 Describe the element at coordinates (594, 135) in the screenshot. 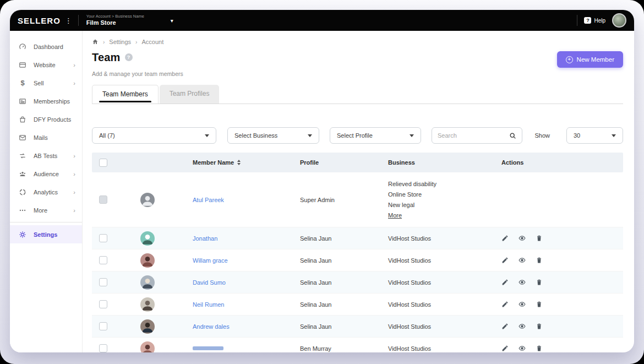

I see `page-size-dropdown: 30` at that location.